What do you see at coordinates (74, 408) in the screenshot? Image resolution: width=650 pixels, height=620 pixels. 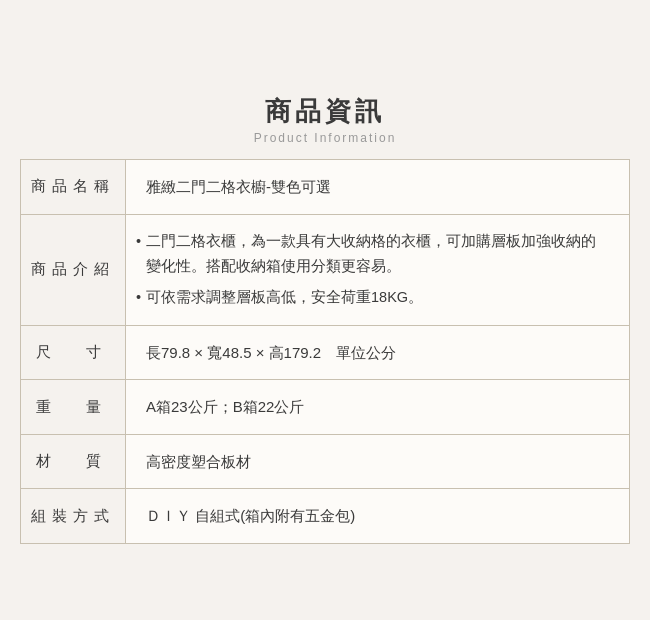 I see `row-label-3: 重 量` at bounding box center [74, 408].